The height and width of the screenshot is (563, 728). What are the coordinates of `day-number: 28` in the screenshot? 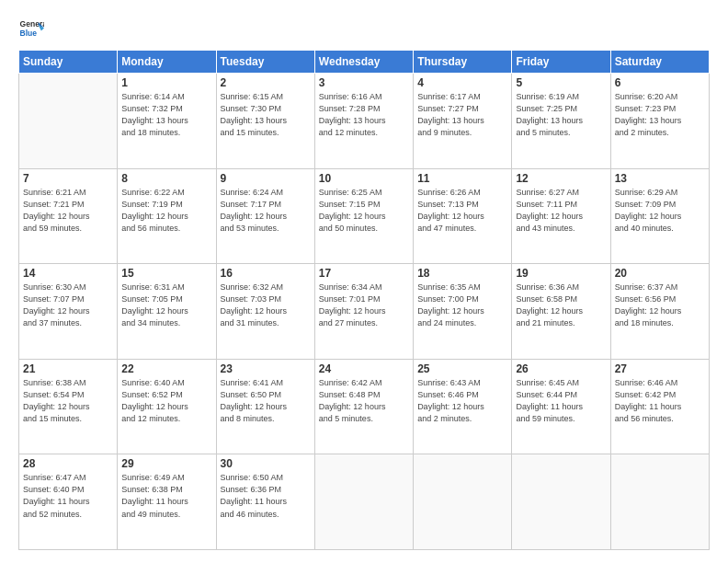 It's located at (68, 464).